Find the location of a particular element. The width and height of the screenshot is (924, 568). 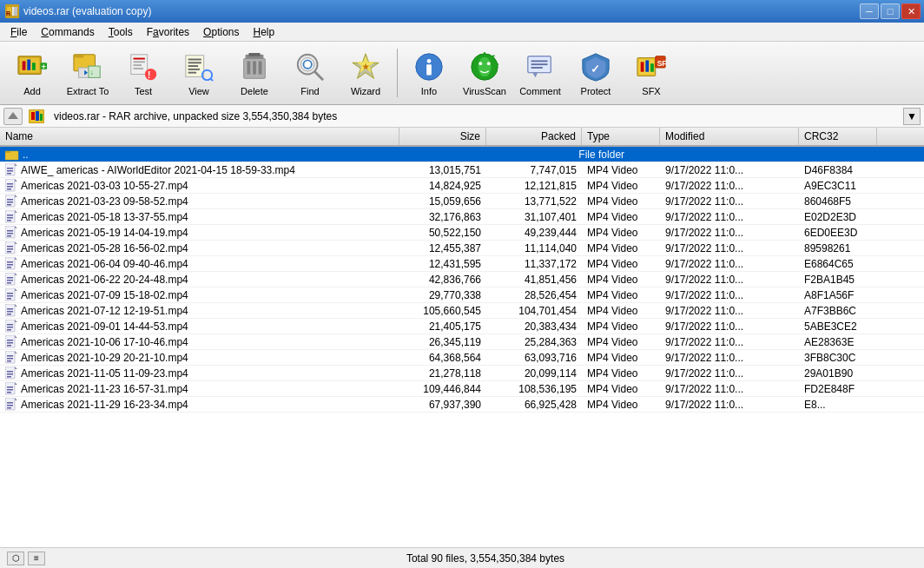

svg-text: R is located at coordinates (9, 14).